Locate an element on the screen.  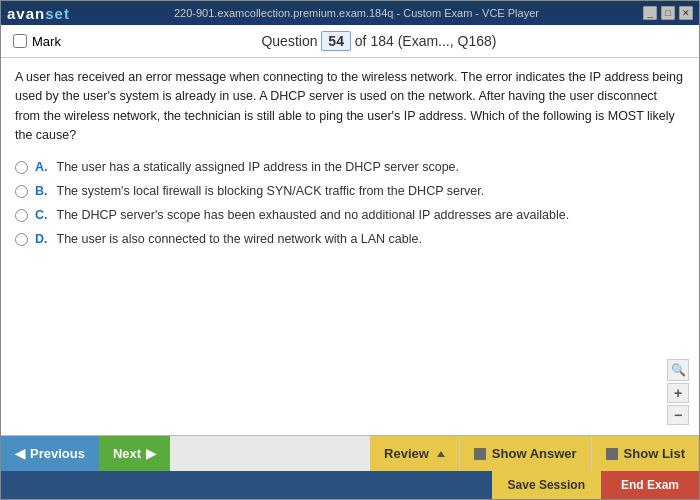
option-c: C. The DHCP server's scope has been exha… is located at coordinates (350, 215).